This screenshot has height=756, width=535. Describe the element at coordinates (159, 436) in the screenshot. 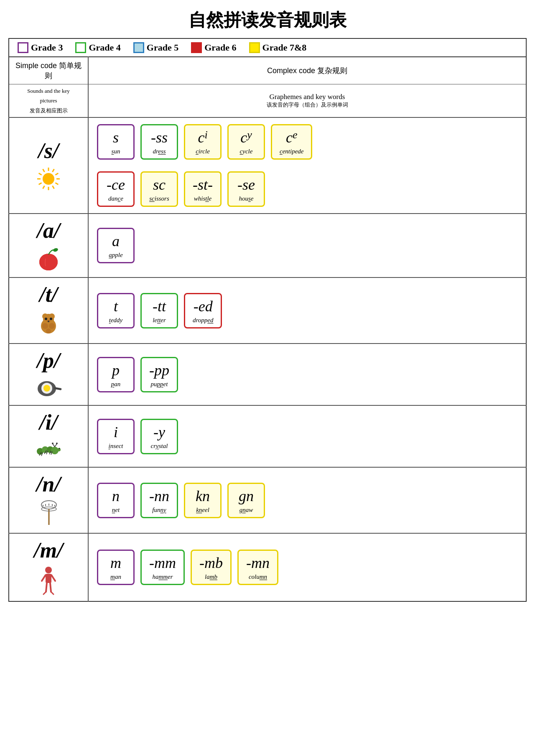

I see `grapheme-card-4-1: -ycrystal` at that location.